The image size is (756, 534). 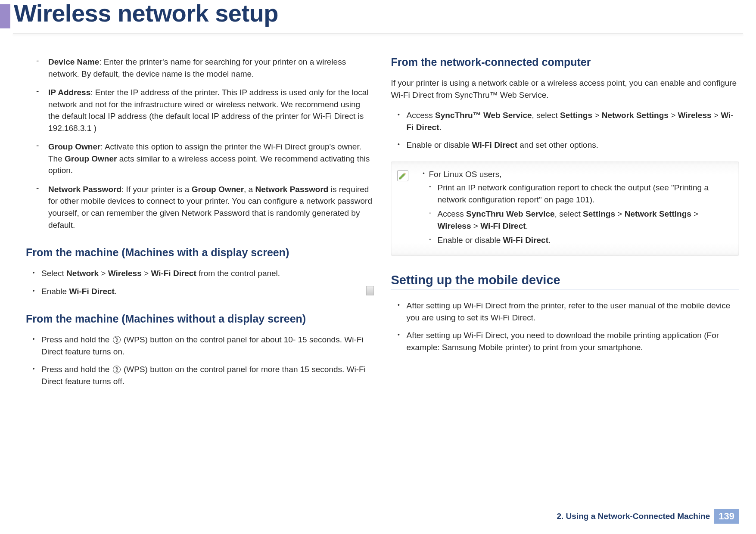 I want to click on list-item: - IP Address: Enter the IP address of th…, so click(x=200, y=110).